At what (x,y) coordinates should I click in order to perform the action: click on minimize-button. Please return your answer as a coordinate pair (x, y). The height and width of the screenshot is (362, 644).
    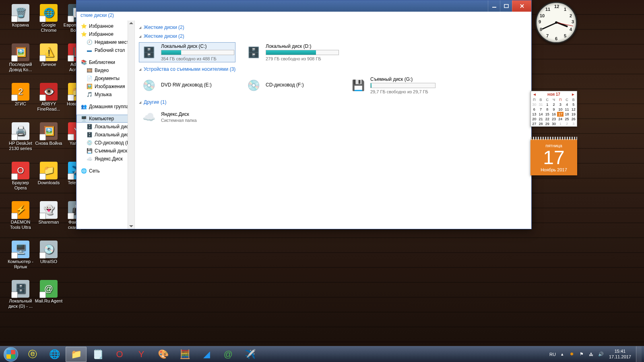
    Looking at the image, I should click on (494, 6).